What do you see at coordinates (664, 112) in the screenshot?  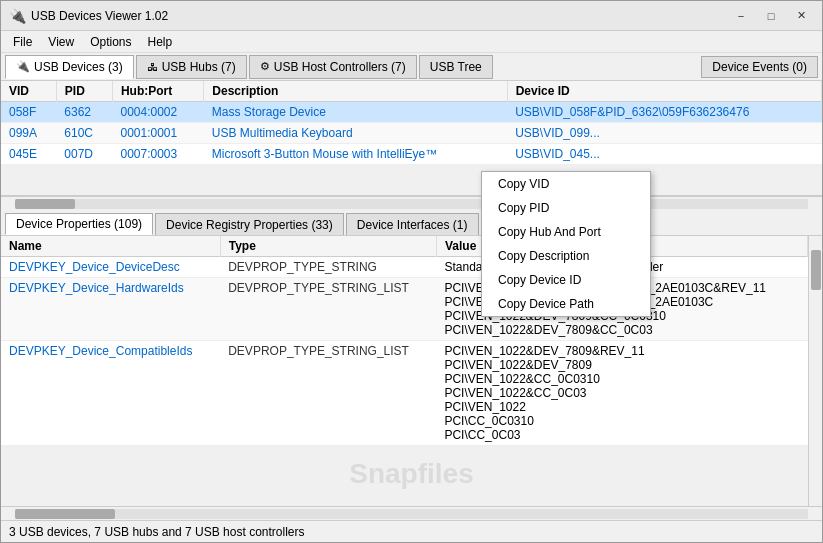 I see `cell-deviceid: USB\VID_058F&PID_6362\059F636236476` at bounding box center [664, 112].